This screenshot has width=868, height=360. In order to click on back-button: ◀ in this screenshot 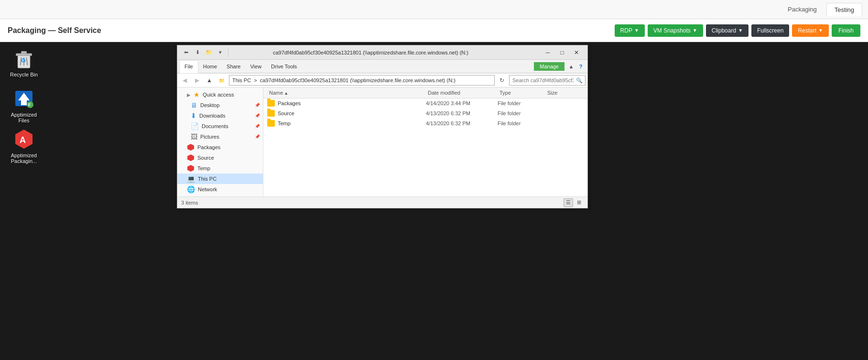, I will do `click(184, 80)`.